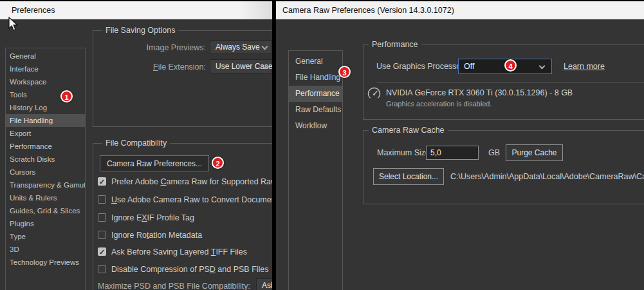 This screenshot has height=290, width=644. Describe the element at coordinates (315, 110) in the screenshot. I see `tab-raw-defaults: Raw Defaults` at that location.